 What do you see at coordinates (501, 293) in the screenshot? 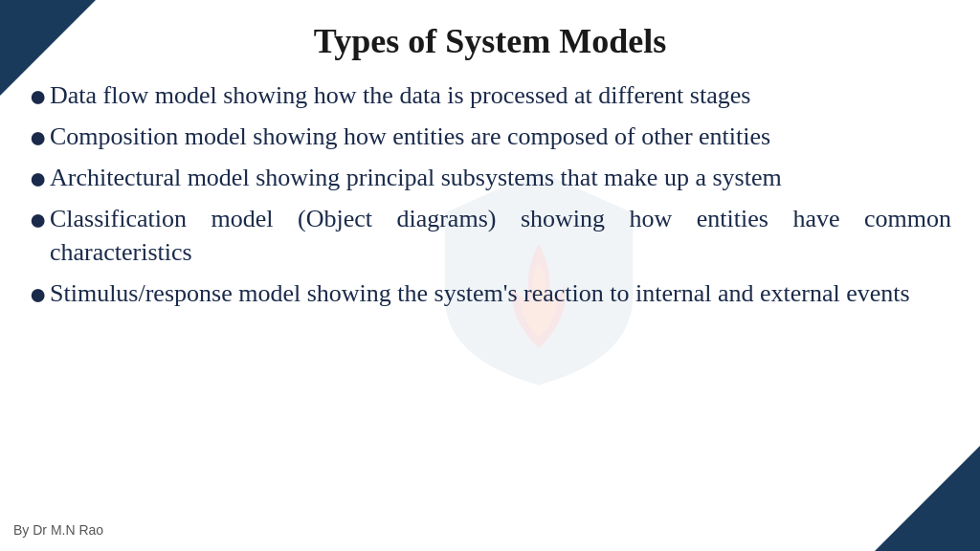
I see `bullet-text-5: Stimulus/response model showing the syst…` at bounding box center [501, 293].